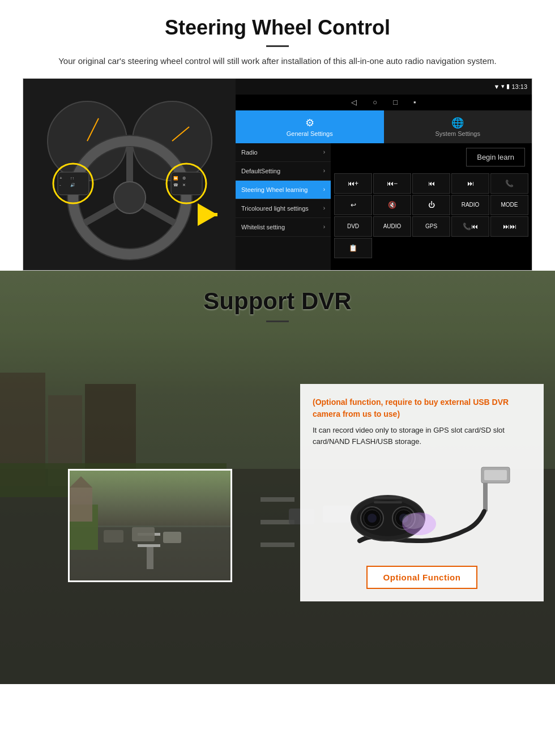  What do you see at coordinates (458, 134) in the screenshot?
I see `tab-system-label: System Settings` at bounding box center [458, 134].